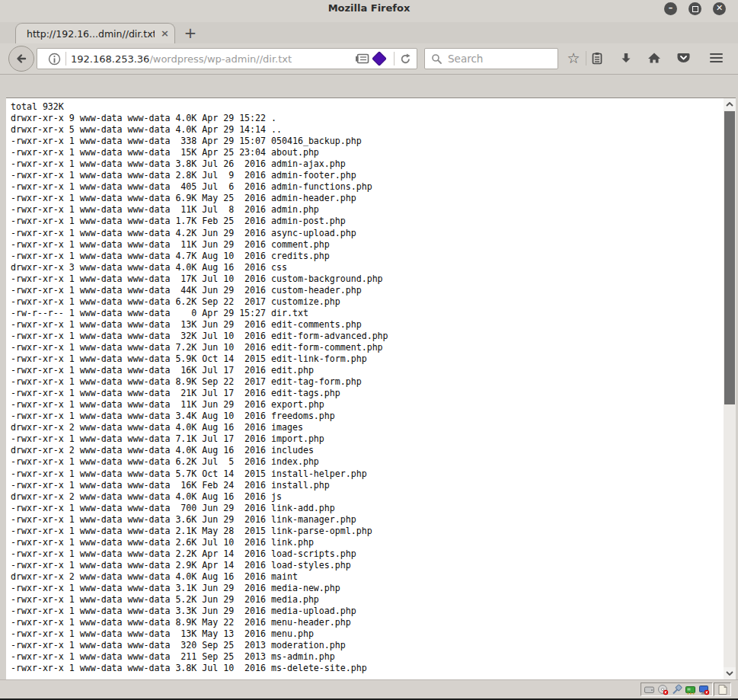 This screenshot has width=738, height=700. I want to click on search-icon, so click(437, 59).